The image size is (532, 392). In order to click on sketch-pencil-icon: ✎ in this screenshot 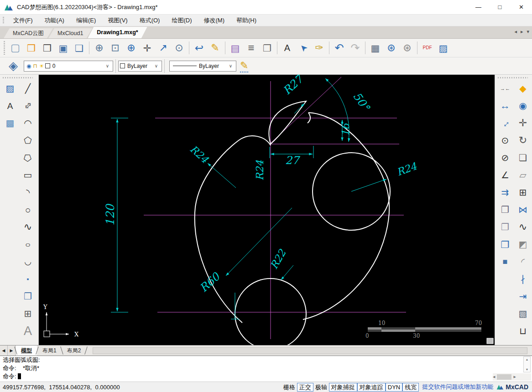, I will do `click(215, 48)`.